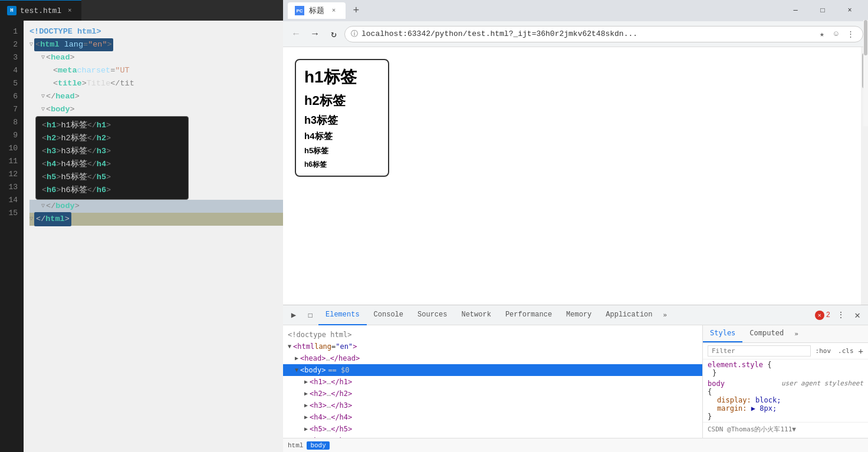 Image resolution: width=868 pixels, height=452 pixels. What do you see at coordinates (850, 34) in the screenshot?
I see `menu-dots-icon: ⋮` at bounding box center [850, 34].